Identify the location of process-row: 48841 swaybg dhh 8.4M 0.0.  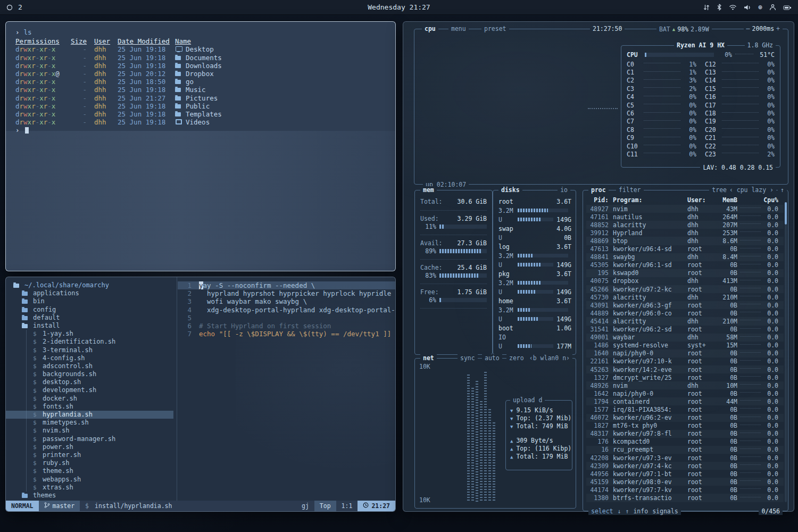
(685, 257).